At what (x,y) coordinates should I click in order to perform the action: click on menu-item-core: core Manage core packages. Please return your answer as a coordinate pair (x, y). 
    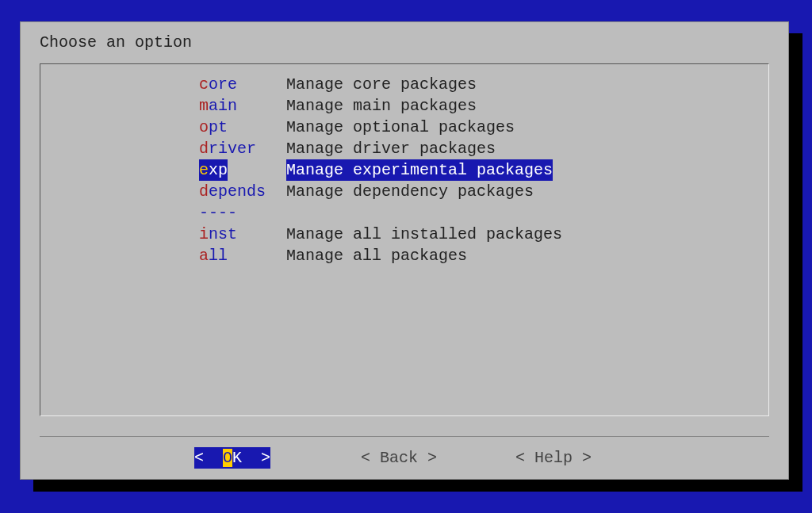
    Looking at the image, I should click on (484, 84).